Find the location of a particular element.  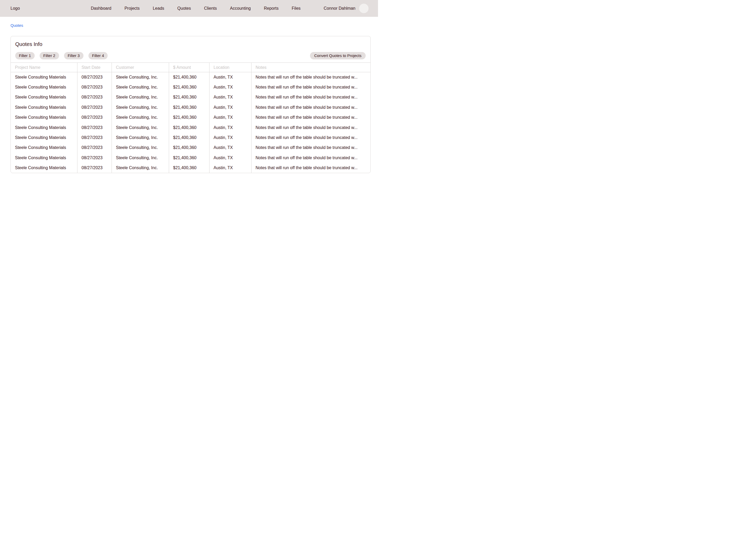

user-name: Connor Dahlman is located at coordinates (340, 9).